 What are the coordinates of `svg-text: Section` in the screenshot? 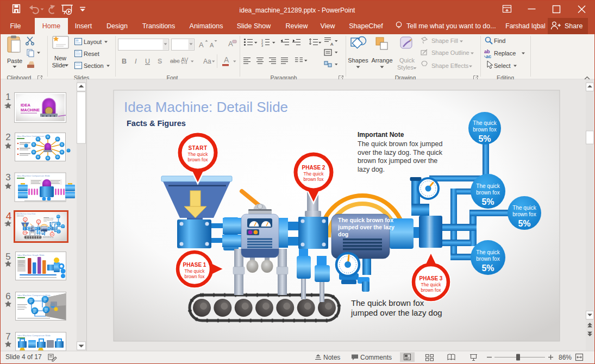 It's located at (93, 66).